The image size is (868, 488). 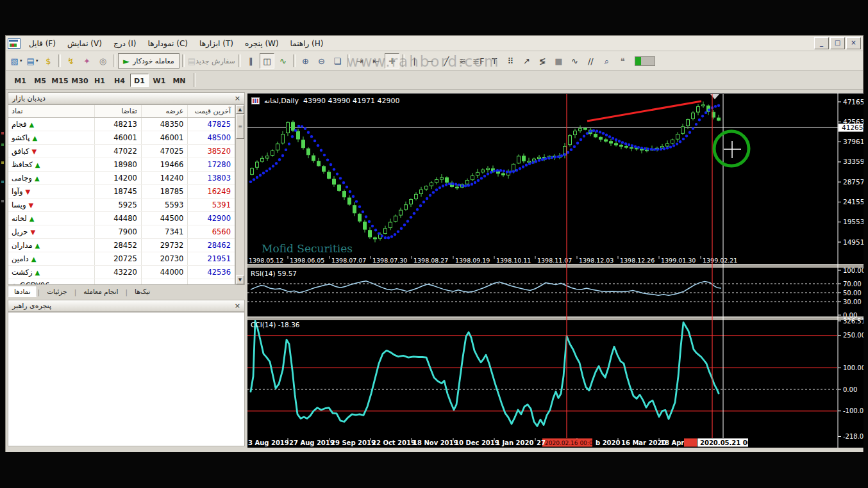 I want to click on tab-trade: انجام معامله, so click(x=101, y=291).